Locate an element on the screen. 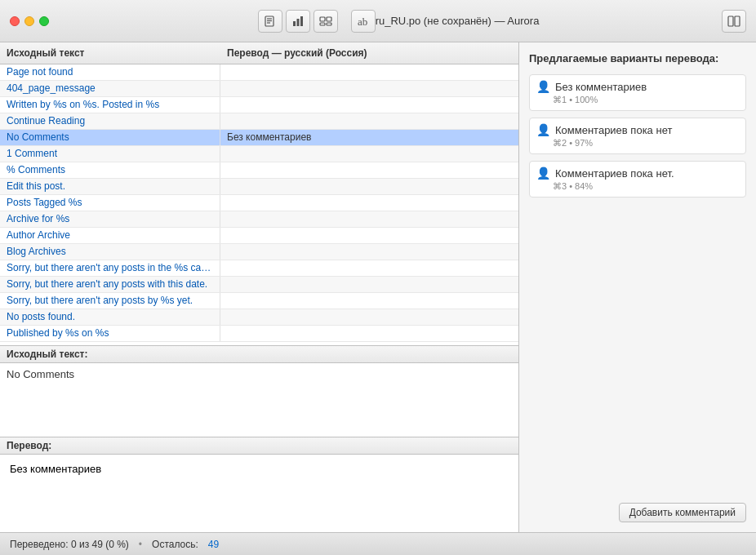 This screenshot has height=555, width=756. window-title: ru_RU.po (не сохранён) — Aurora is located at coordinates (457, 21).